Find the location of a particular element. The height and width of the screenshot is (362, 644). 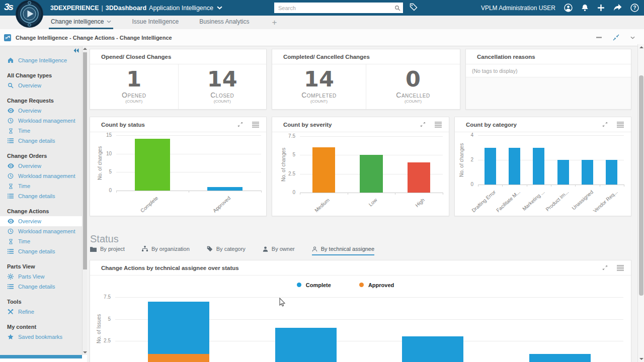

legend-item-complete: Complete is located at coordinates (314, 285).